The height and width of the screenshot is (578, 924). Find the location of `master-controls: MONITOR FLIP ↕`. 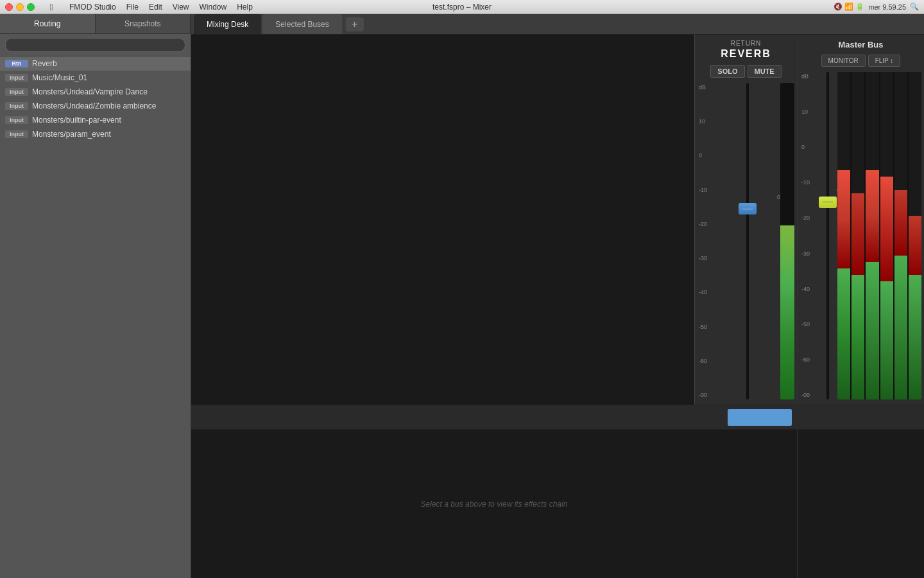

master-controls: MONITOR FLIP ↕ is located at coordinates (861, 60).